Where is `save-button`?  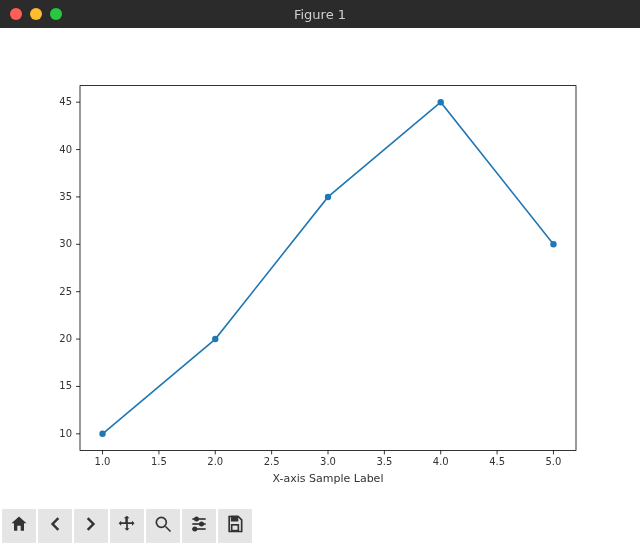 save-button is located at coordinates (235, 526).